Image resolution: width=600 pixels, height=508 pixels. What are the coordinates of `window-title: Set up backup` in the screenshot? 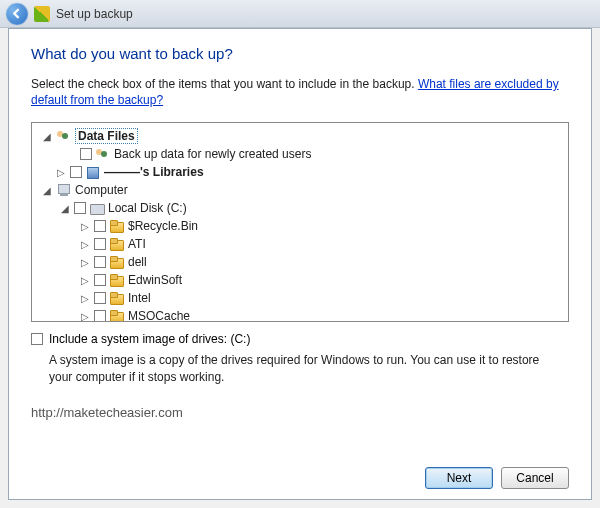 It's located at (94, 14).